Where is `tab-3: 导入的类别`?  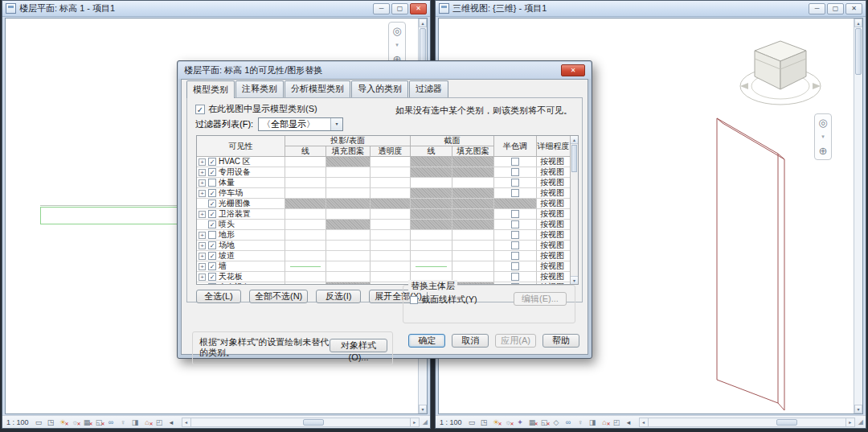 tab-3: 导入的类别 is located at coordinates (379, 88).